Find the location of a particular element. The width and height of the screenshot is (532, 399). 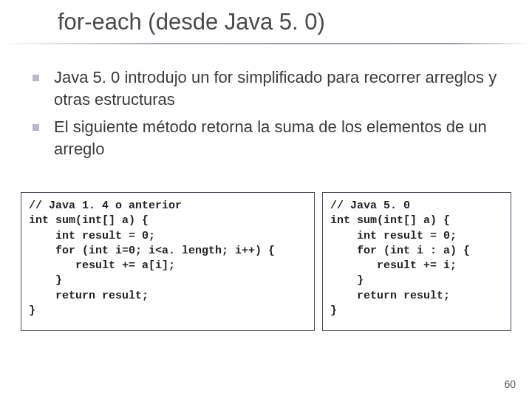

slide-title: for-each (desde Java 5. 0) is located at coordinates (295, 22).